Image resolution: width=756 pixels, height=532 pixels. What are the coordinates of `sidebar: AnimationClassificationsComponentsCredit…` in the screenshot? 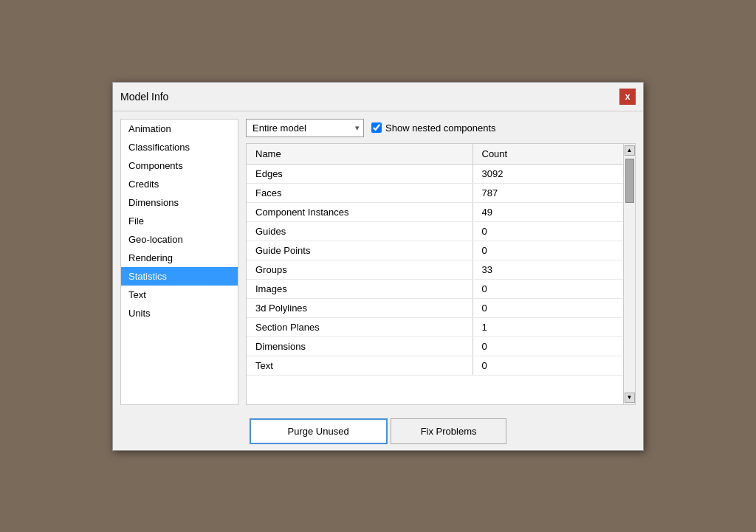 It's located at (179, 262).